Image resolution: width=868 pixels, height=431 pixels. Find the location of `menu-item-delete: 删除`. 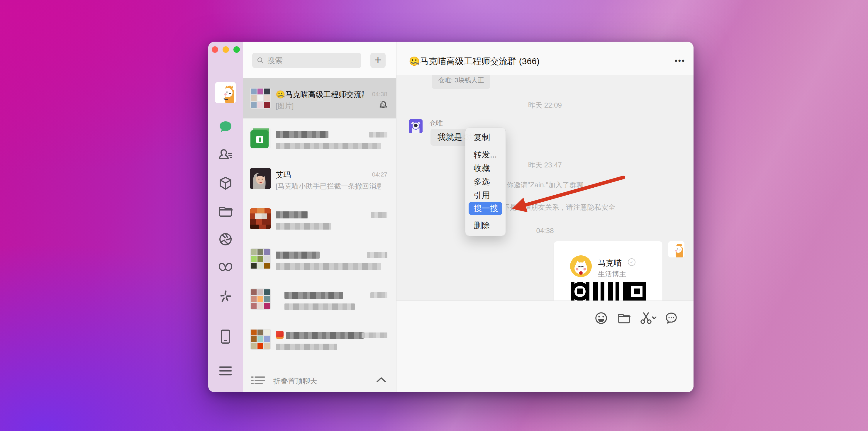

menu-item-delete: 删除 is located at coordinates (485, 225).